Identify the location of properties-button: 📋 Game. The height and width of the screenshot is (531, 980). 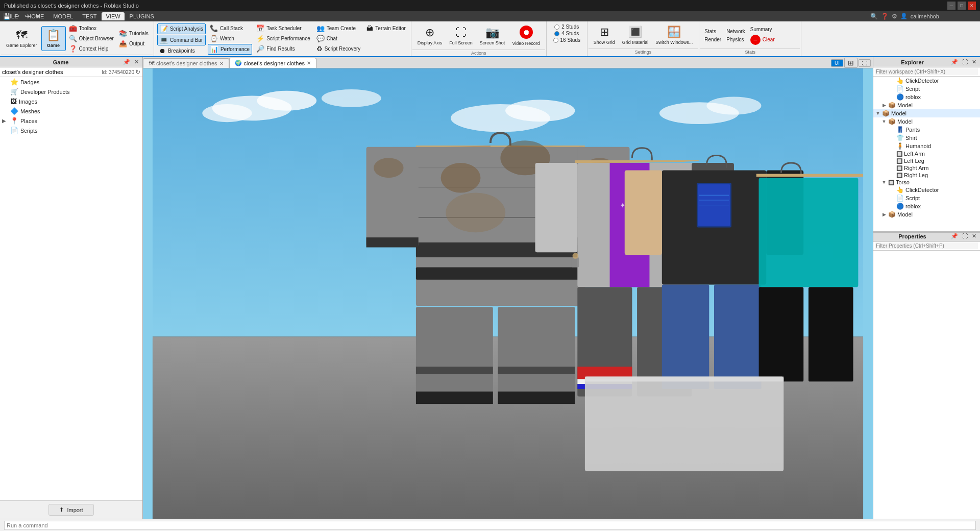
(54, 39).